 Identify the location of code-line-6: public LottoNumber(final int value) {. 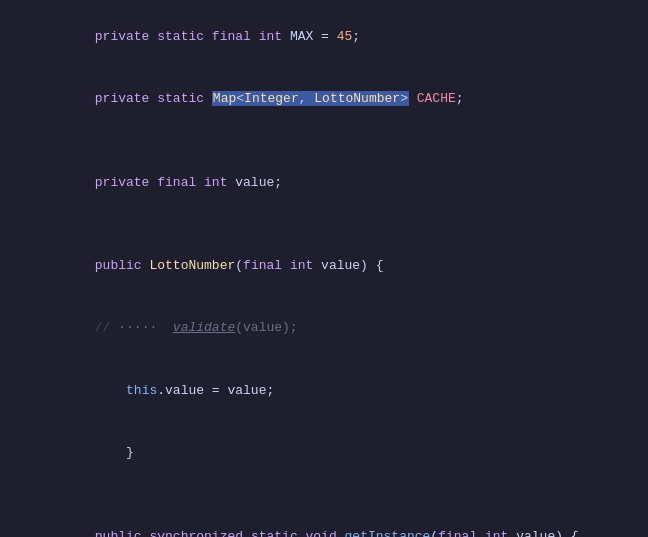
(324, 266).